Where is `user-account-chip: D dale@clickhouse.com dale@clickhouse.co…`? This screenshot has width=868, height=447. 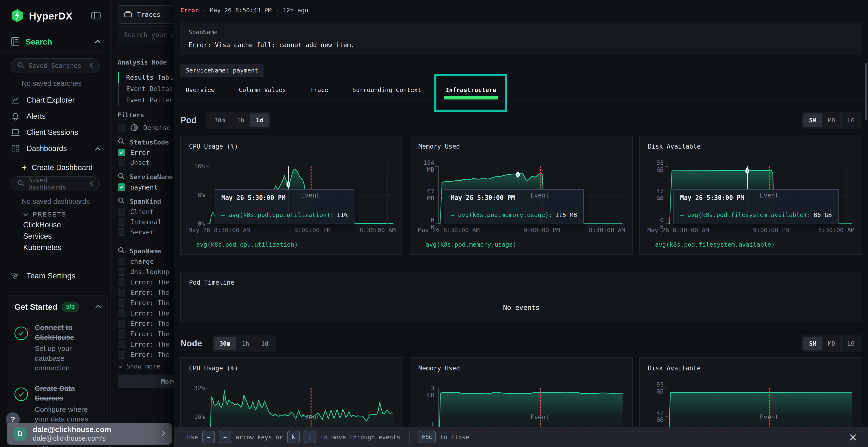
user-account-chip: D dale@clickhouse.com dale@clickhouse.co… is located at coordinates (89, 434).